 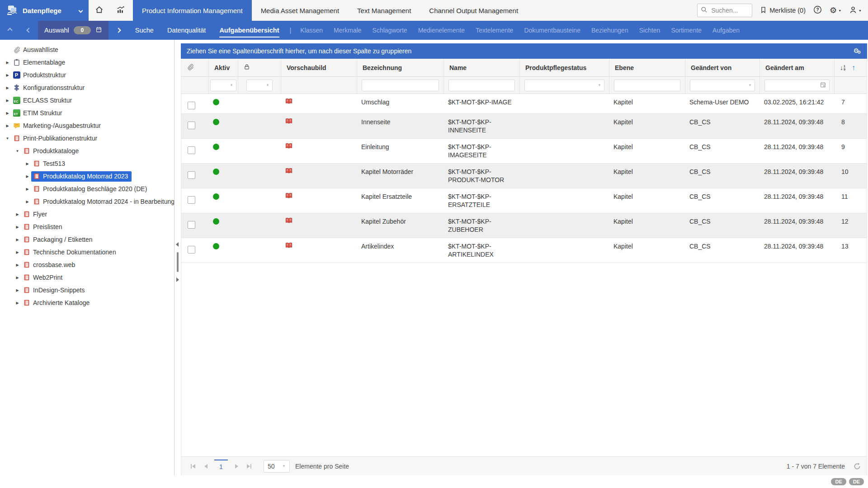 What do you see at coordinates (178, 262) in the screenshot?
I see `splitter-handle` at bounding box center [178, 262].